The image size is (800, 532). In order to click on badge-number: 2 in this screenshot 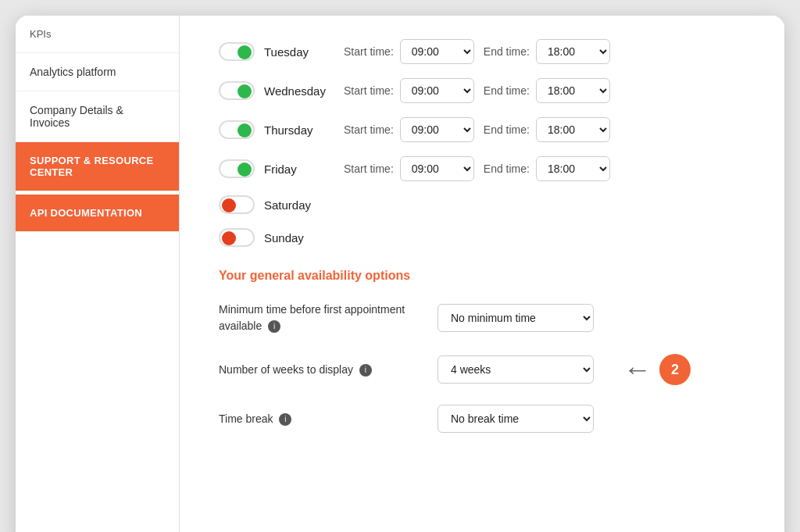, I will do `click(675, 370)`.